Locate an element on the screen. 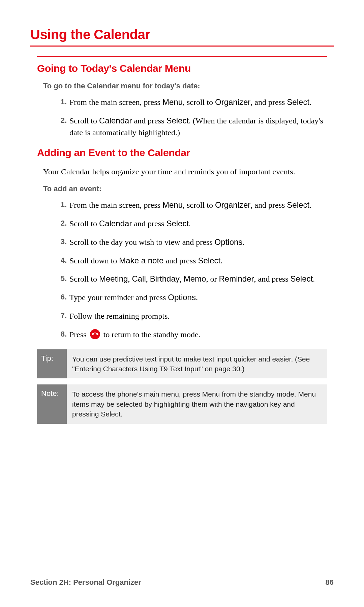 The width and height of the screenshot is (364, 607). list-item: Scroll to Meeting, Call, Birthday, Memo,… is located at coordinates (191, 279).